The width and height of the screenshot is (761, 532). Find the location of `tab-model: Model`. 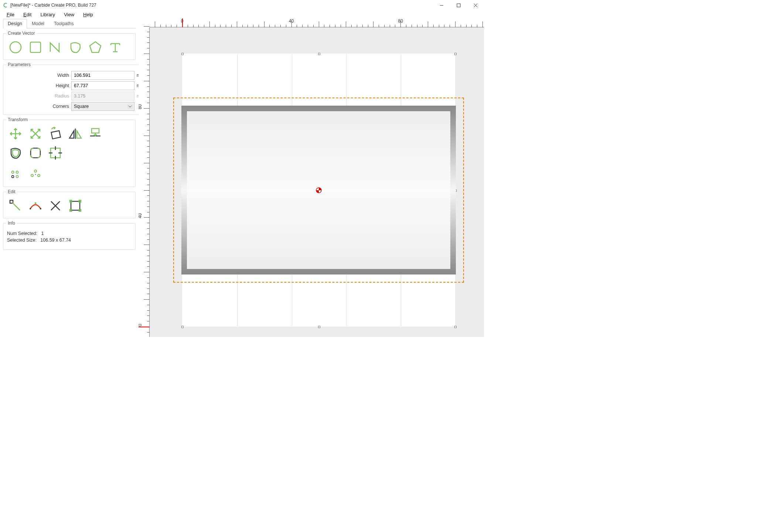

tab-model: Model is located at coordinates (38, 24).